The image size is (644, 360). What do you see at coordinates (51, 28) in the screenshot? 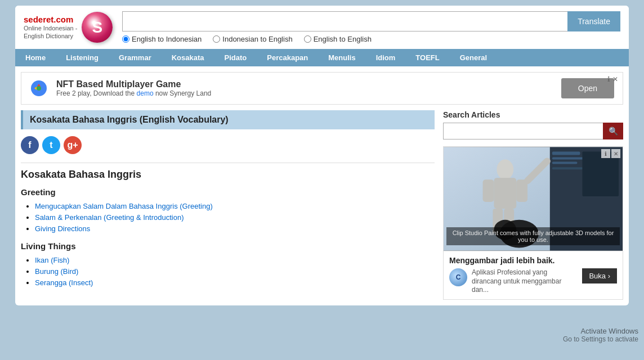
I see `logo-text: sederet.com Online Indonesian - English …` at bounding box center [51, 28].